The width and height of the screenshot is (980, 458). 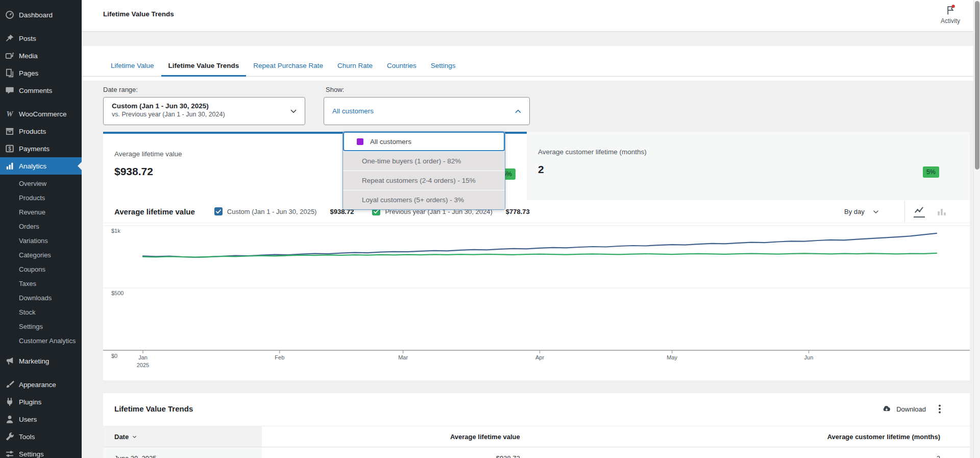 I want to click on show-option-label: All customers, so click(x=391, y=142).